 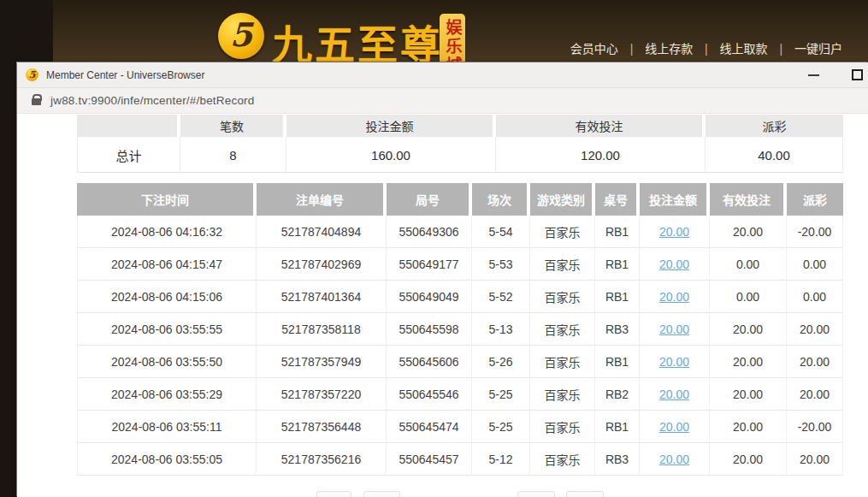 I want to click on nav-online-withdraw: 线上取款, so click(x=744, y=49).